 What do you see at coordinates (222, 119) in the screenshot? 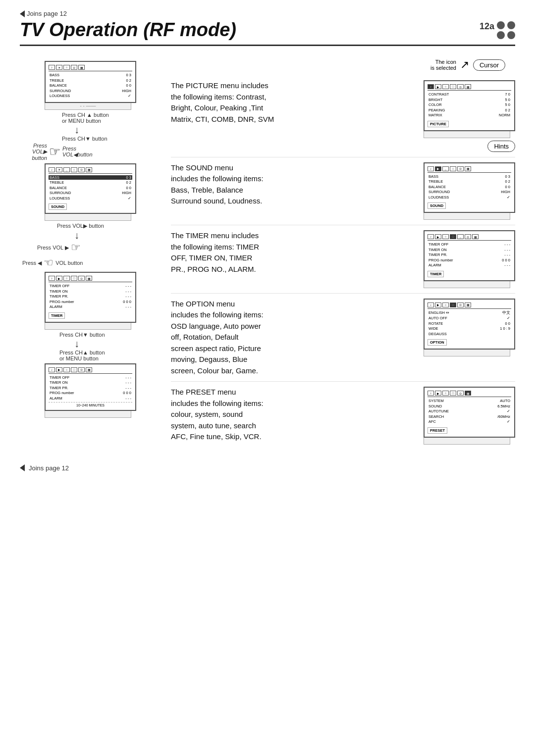
I see `picture-text-line4: Matrix, CTI, COMB, DNR, SVM` at bounding box center [222, 119].